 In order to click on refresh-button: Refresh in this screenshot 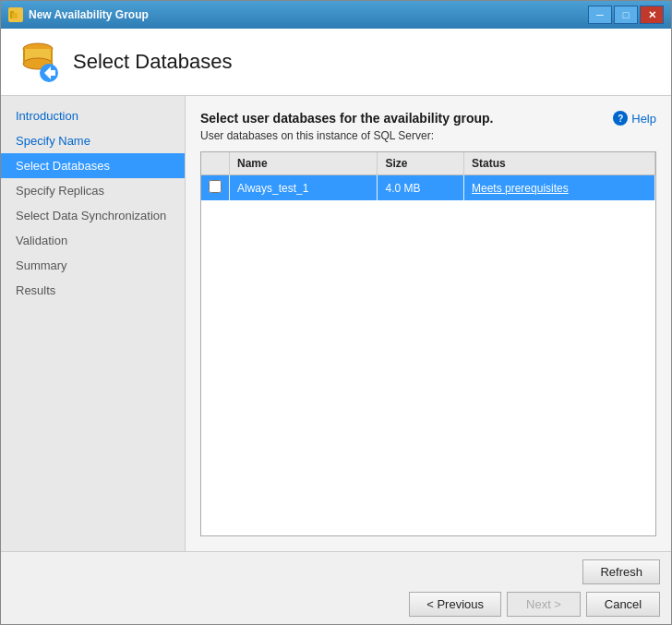, I will do `click(621, 572)`.